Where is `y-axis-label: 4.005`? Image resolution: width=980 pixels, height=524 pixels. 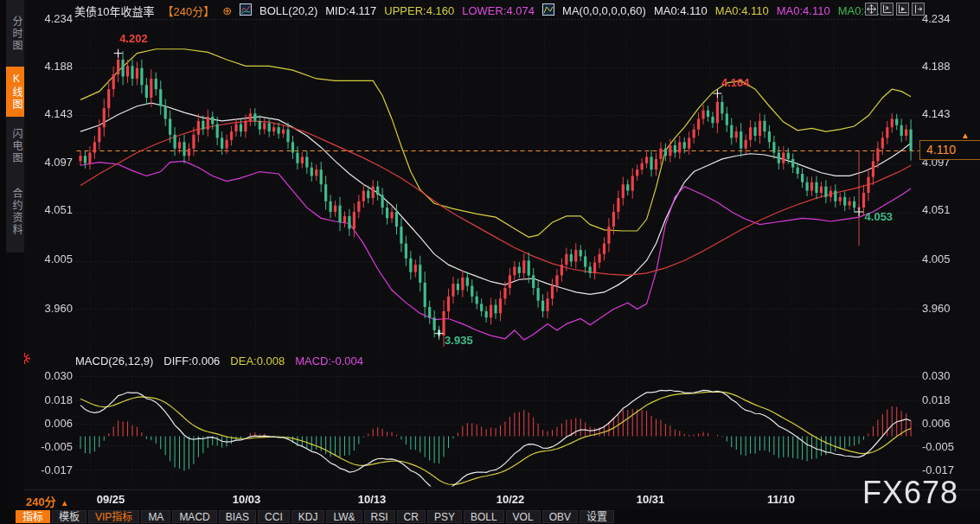
y-axis-label: 4.005 is located at coordinates (49, 259).